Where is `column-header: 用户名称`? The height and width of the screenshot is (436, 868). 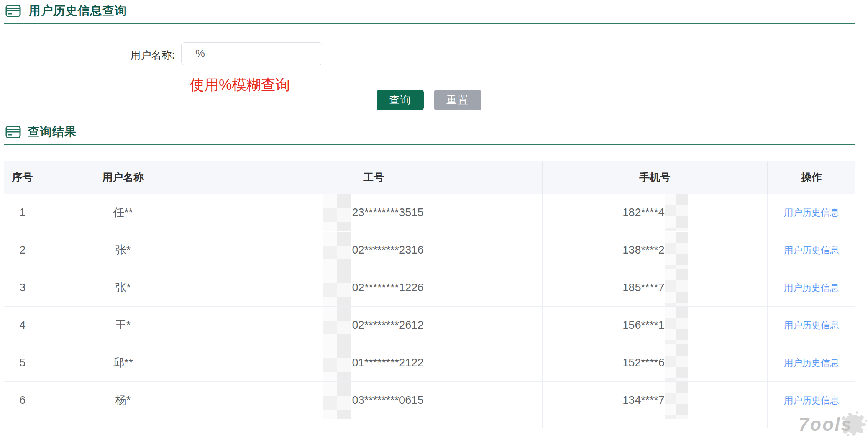 column-header: 用户名称 is located at coordinates (123, 177).